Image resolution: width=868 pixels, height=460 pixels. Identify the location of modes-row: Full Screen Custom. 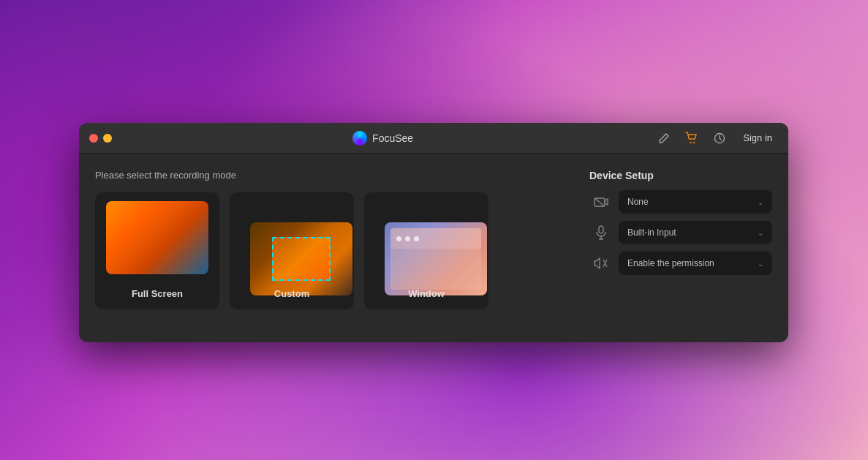
(335, 251).